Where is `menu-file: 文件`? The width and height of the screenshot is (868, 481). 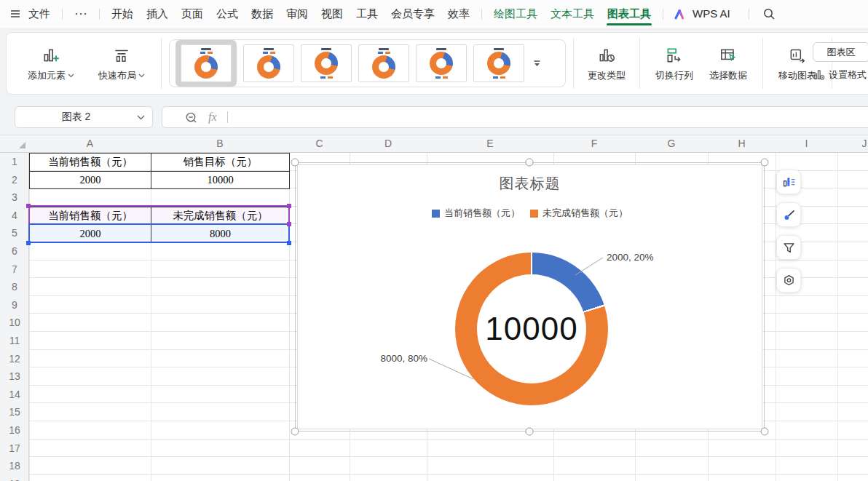
menu-file: 文件 is located at coordinates (39, 14).